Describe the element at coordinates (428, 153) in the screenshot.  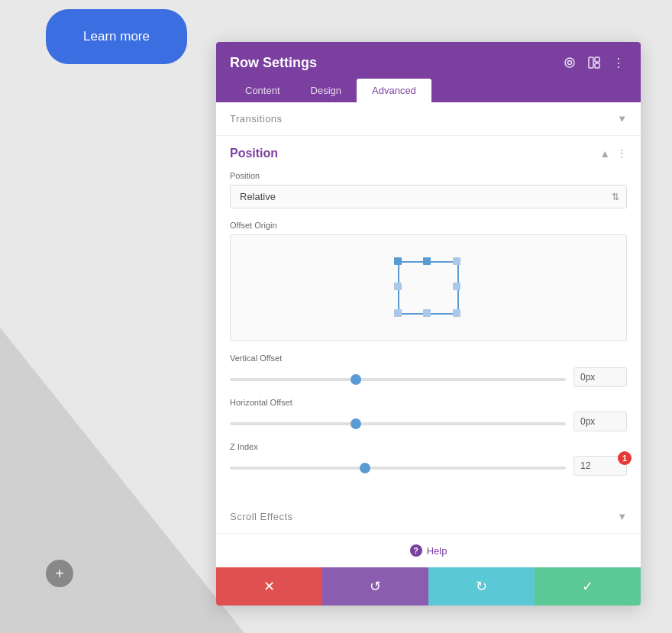
I see `position-section-header: Position ▲ ⋮` at that location.